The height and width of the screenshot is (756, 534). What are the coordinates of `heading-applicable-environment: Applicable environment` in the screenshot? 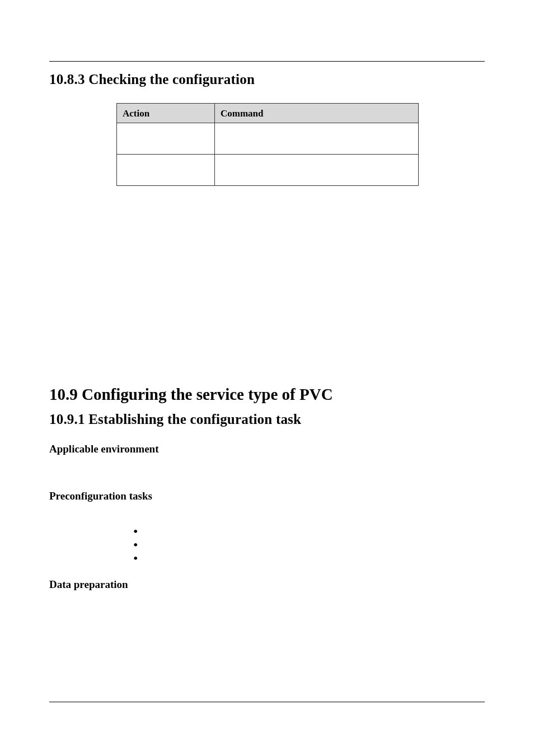 It's located at (267, 449).